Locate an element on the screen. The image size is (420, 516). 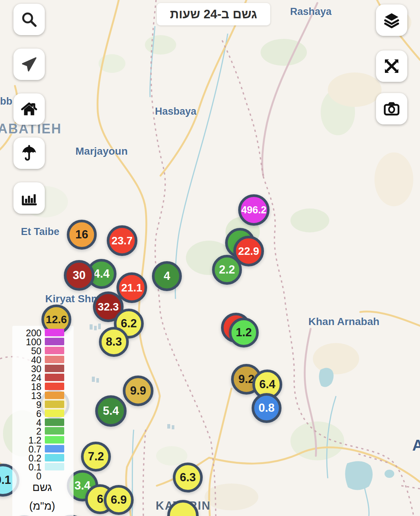
rain-marker: 6.9 is located at coordinates (119, 500).